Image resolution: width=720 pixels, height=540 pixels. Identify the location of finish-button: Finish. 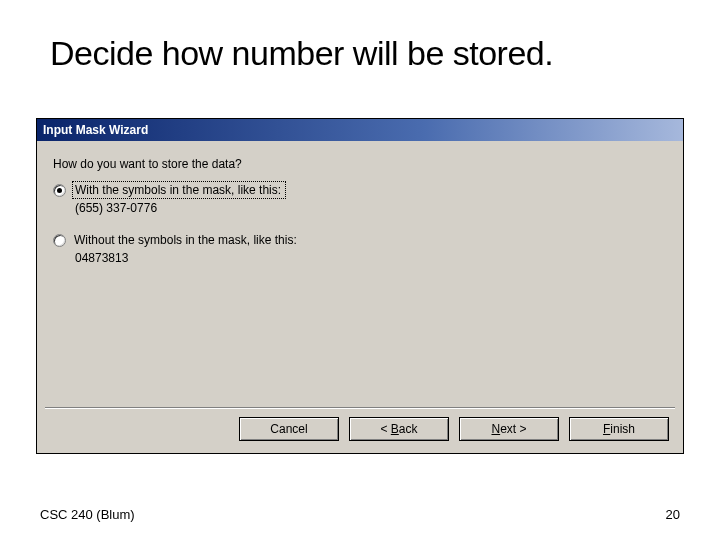
(619, 429).